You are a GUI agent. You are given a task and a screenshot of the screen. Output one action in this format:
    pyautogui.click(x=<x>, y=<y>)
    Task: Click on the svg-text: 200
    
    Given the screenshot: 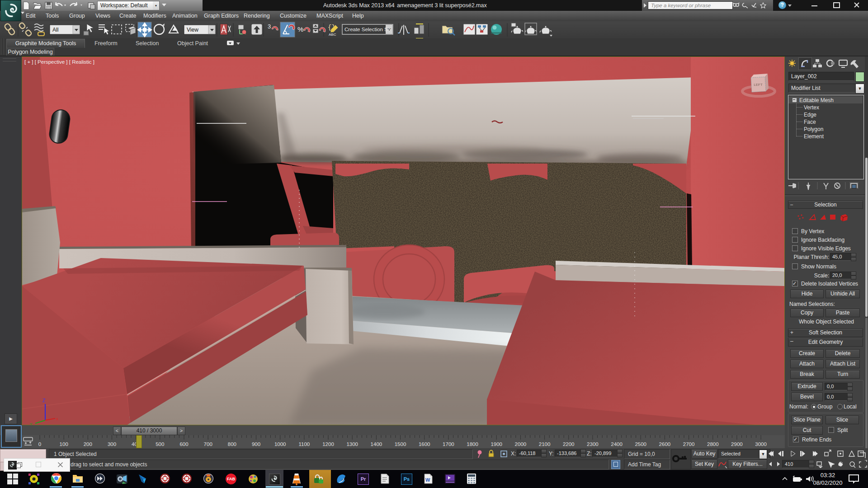 What is the action you would take?
    pyautogui.click(x=88, y=444)
    